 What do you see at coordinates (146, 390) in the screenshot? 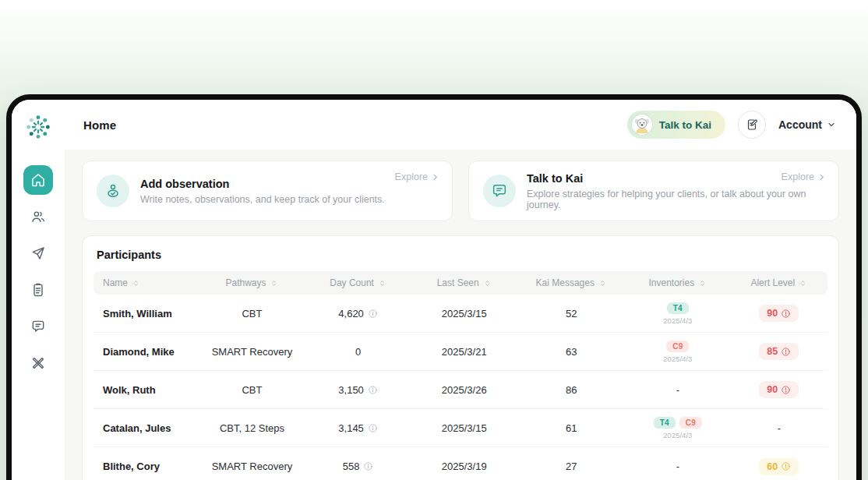
I see `participant-name: Wolk, Ruth` at bounding box center [146, 390].